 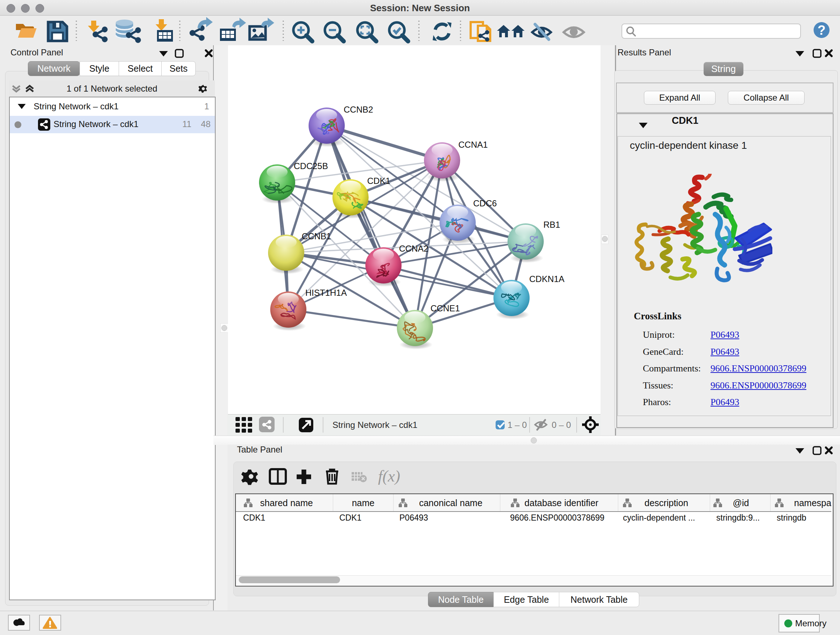 What do you see at coordinates (450, 503) in the screenshot?
I see `svg-text: canonical name` at bounding box center [450, 503].